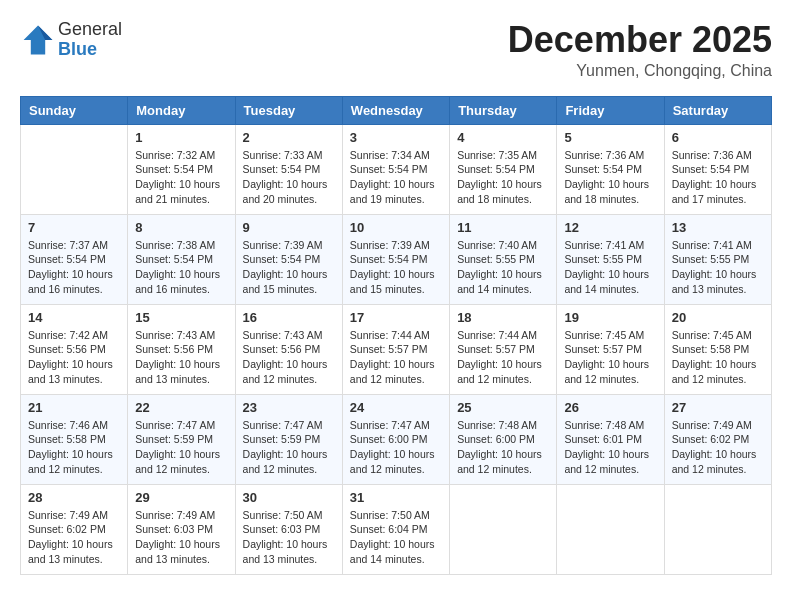  Describe the element at coordinates (610, 358) in the screenshot. I see `day-info: Sunrise: 7:45 AMSunset: 5:57 PMDaylight:…` at that location.